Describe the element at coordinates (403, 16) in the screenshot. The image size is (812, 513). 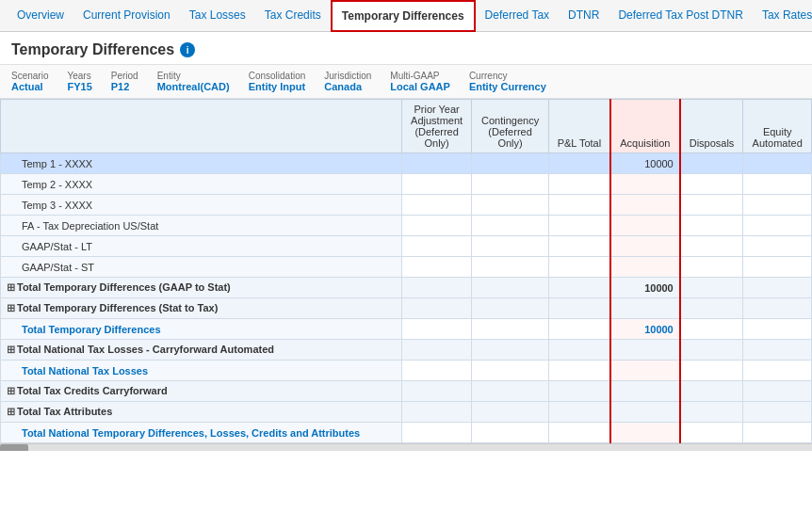
I see `tab-temporary-differences: Temporary Differences` at that location.